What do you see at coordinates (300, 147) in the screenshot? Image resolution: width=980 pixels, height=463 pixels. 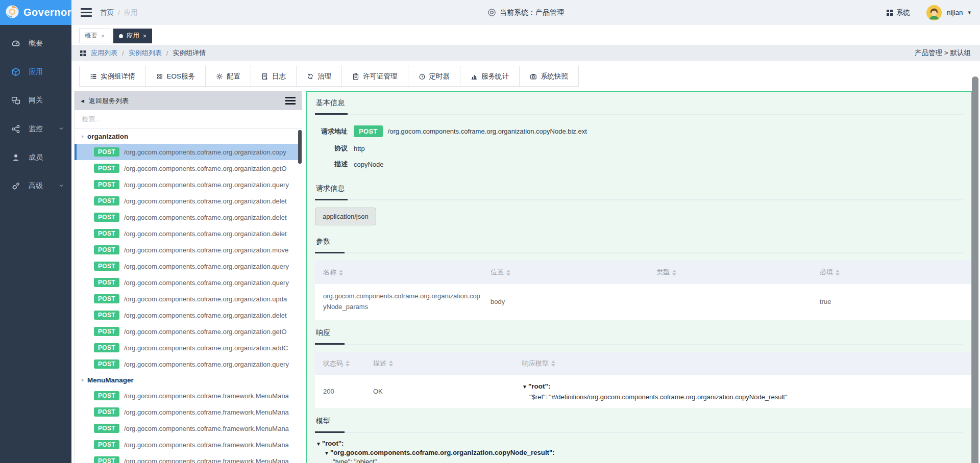 I see `list-scrollbar` at bounding box center [300, 147].